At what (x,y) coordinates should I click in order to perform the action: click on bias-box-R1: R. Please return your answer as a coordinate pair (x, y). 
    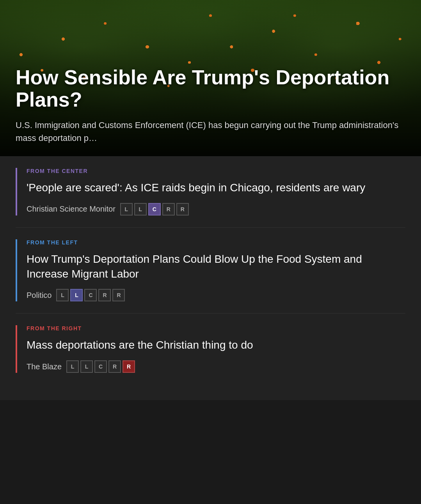
    Looking at the image, I should click on (169, 209).